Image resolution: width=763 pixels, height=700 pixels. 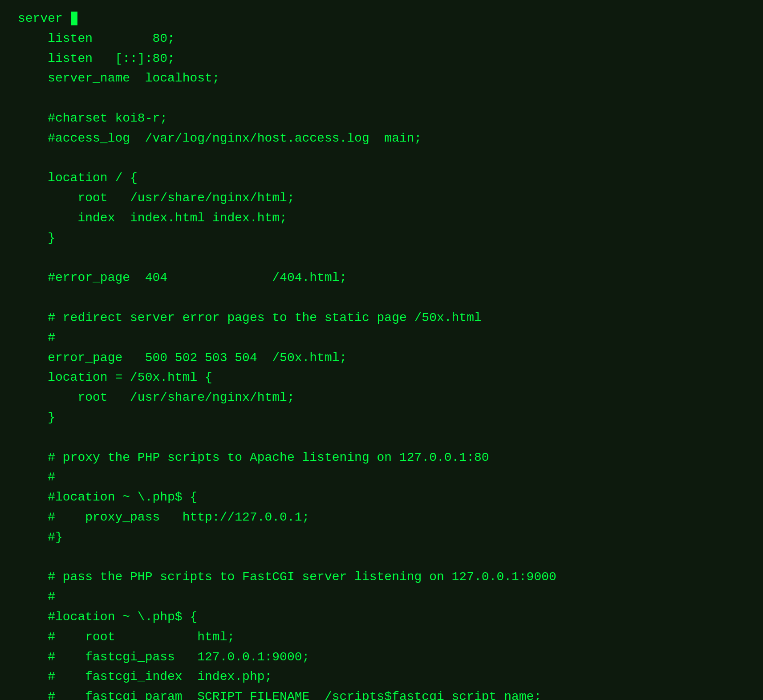 What do you see at coordinates (382, 39) in the screenshot?
I see `code-line: listen 80;` at bounding box center [382, 39].